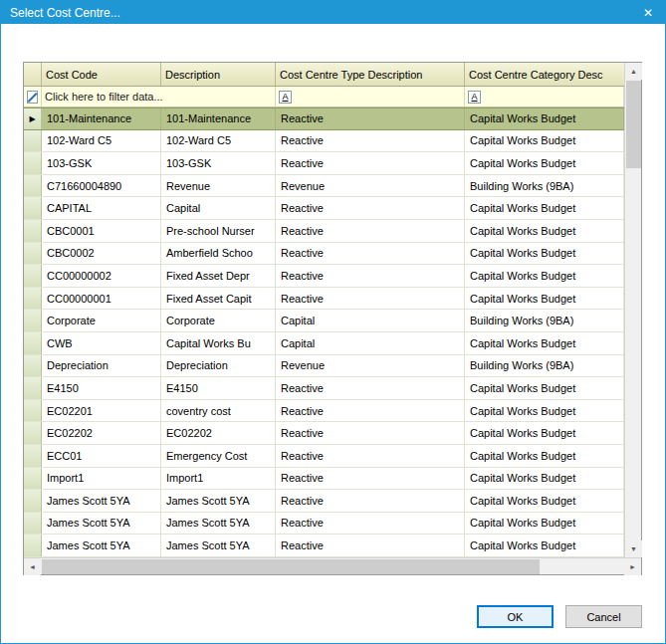  What do you see at coordinates (633, 124) in the screenshot?
I see `vertical-scrollbar-thumb` at bounding box center [633, 124].